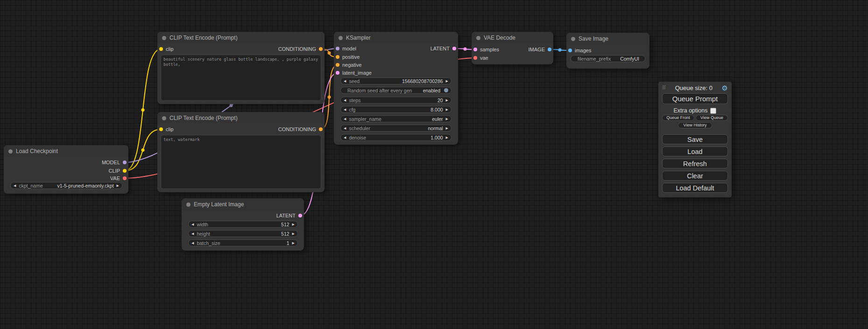  I want to click on queue-prompt-button: Queue Prompt, so click(695, 99).